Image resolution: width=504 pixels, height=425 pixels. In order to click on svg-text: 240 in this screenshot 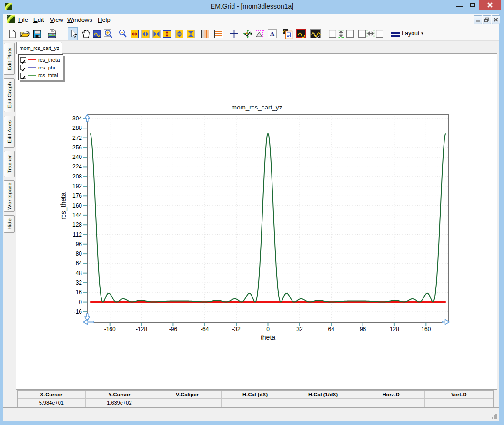, I will do `click(77, 157)`.